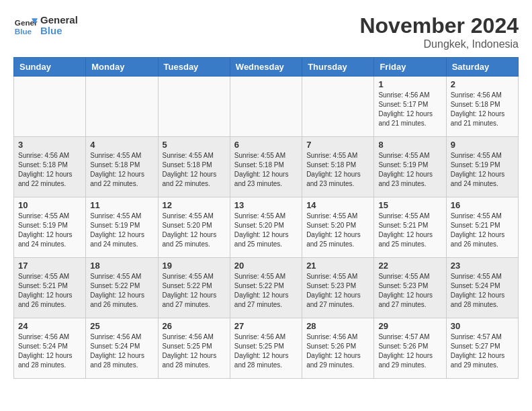  What do you see at coordinates (439, 44) in the screenshot?
I see `location: Dungkek, Indonesia` at bounding box center [439, 44].